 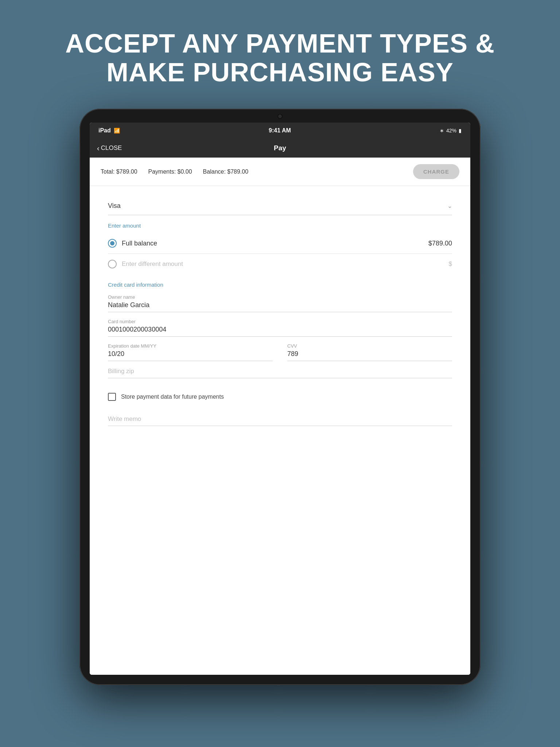 What do you see at coordinates (370, 356) in the screenshot?
I see `cvv-value: 789` at bounding box center [370, 356].